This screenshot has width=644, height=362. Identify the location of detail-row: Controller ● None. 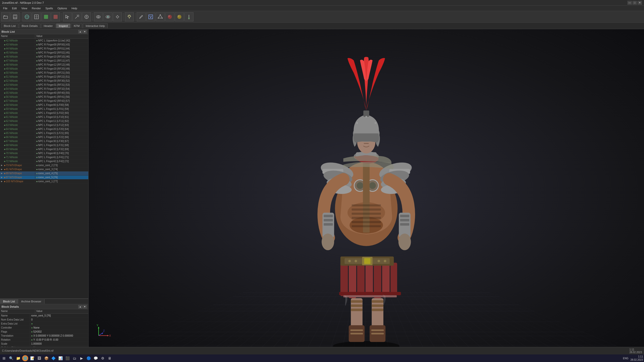
(44, 328).